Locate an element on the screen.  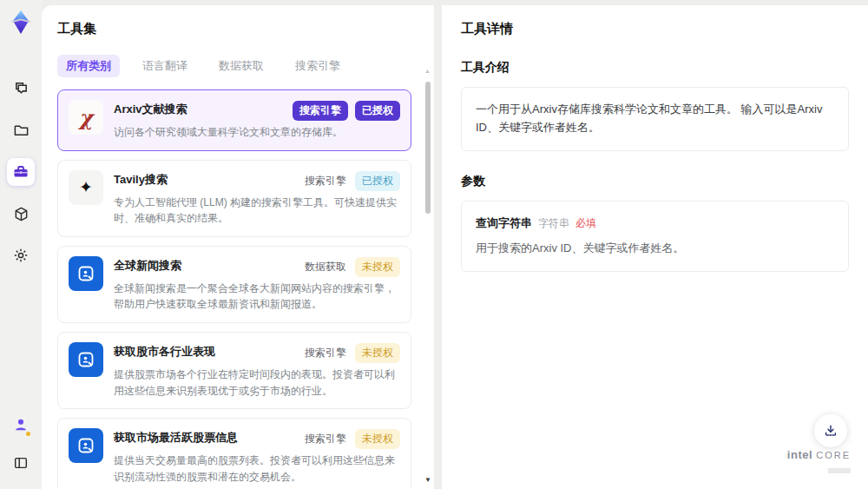
tool-desc: 专为人工智能代理 (LLM) 构建的搜索引擎工具。可快速提供实时、准确和真实的结… is located at coordinates (257, 210).